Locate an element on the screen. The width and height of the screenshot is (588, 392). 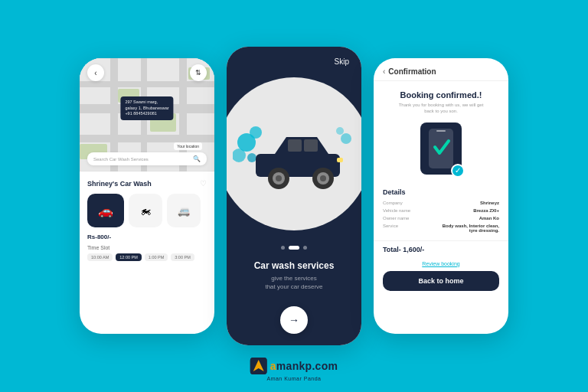
top-bar: ‹ ⇅ is located at coordinates (147, 73).